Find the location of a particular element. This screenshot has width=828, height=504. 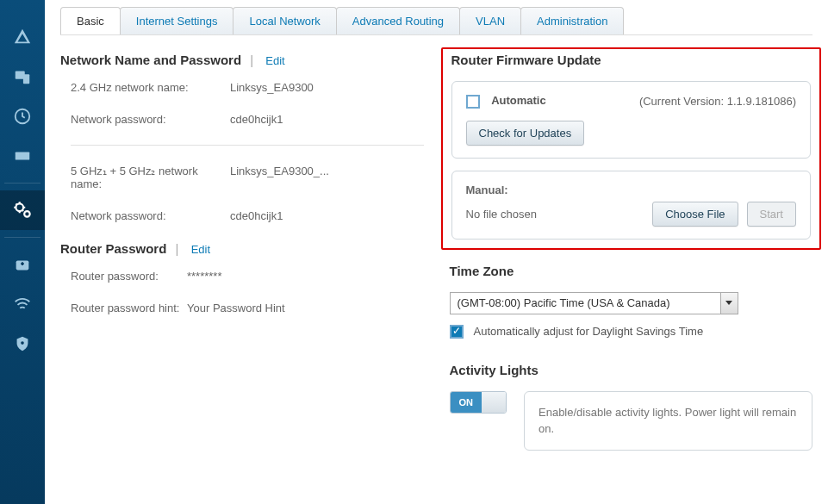

auto-checkbox-row: Automatic is located at coordinates (507, 102).